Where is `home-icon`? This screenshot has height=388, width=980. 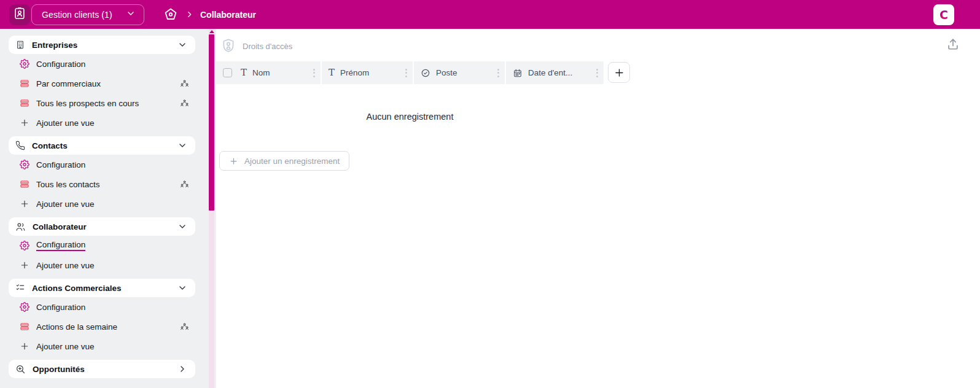 home-icon is located at coordinates (171, 15).